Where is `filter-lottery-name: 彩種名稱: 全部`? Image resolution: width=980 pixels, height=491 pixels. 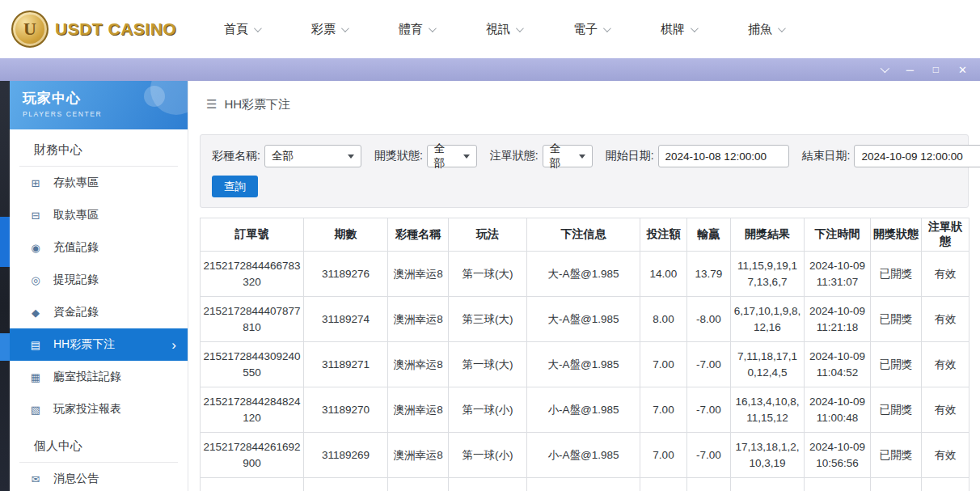
filter-lottery-name: 彩種名稱: 全部 is located at coordinates (286, 156).